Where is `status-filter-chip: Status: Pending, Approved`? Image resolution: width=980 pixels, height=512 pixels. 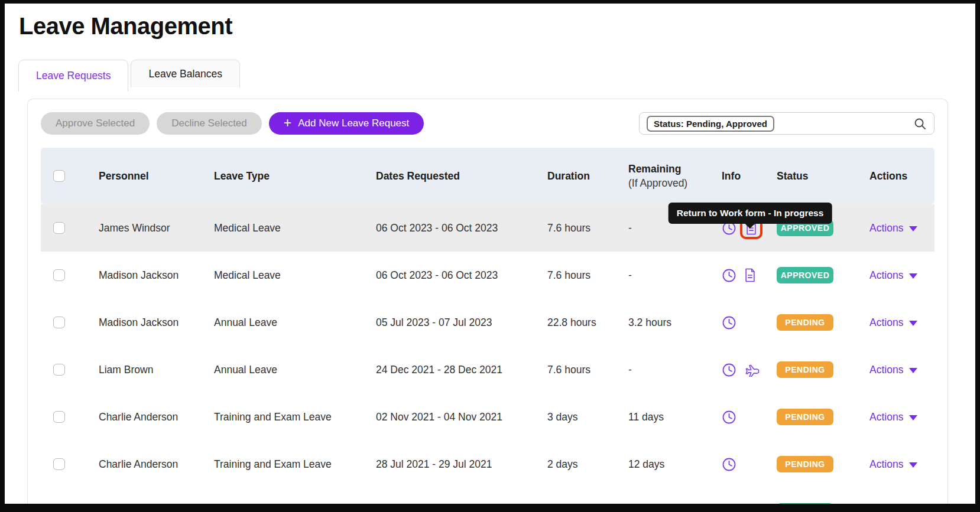 status-filter-chip: Status: Pending, Approved is located at coordinates (710, 124).